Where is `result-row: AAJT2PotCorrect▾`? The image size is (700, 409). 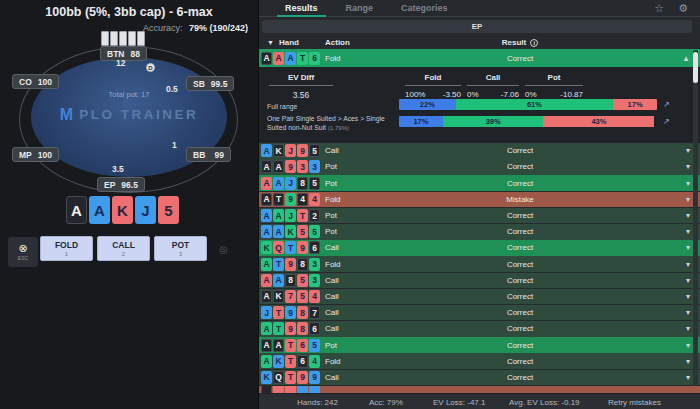 result-row: AAJT2PotCorrect▾ is located at coordinates (480, 216).